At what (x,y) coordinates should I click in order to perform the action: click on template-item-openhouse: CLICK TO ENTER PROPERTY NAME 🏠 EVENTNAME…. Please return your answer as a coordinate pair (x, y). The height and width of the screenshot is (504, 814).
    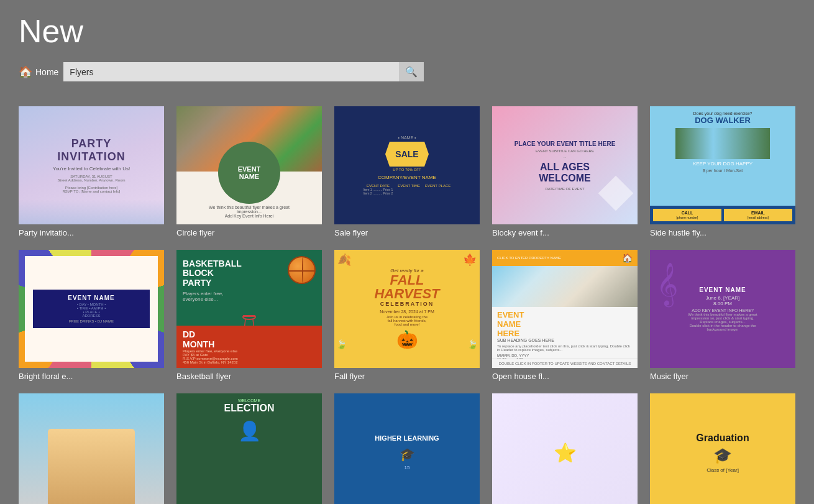
    Looking at the image, I should click on (565, 316).